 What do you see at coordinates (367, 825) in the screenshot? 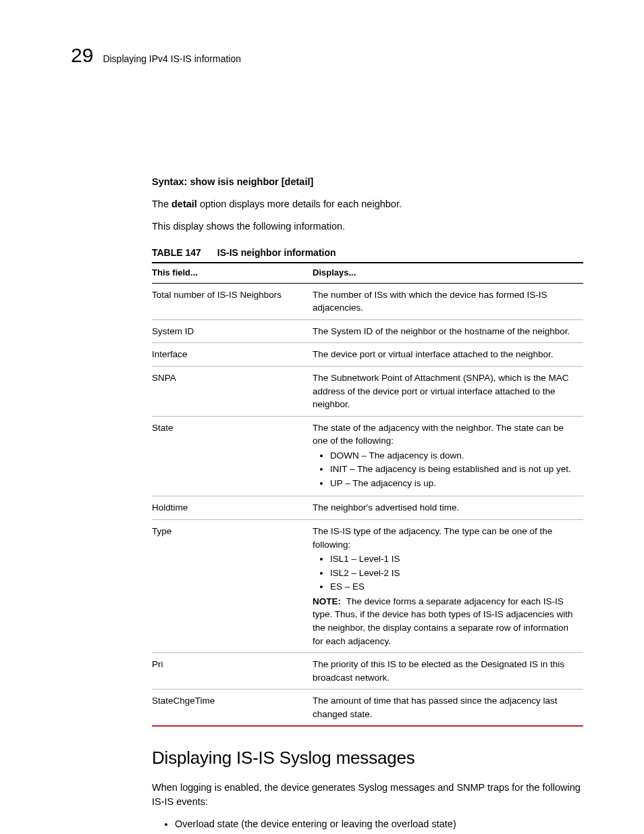
I see `events-list: Overload state (the device entering or l…` at bounding box center [367, 825].